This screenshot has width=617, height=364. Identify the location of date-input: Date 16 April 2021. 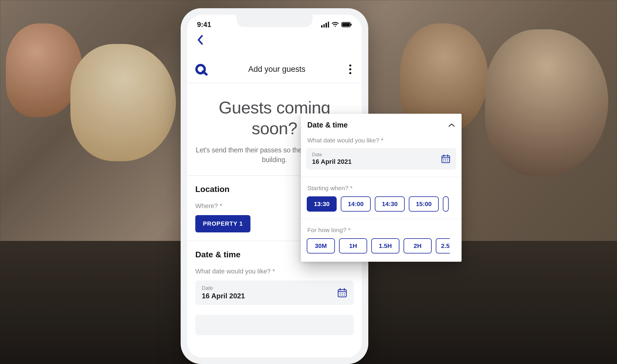
(274, 292).